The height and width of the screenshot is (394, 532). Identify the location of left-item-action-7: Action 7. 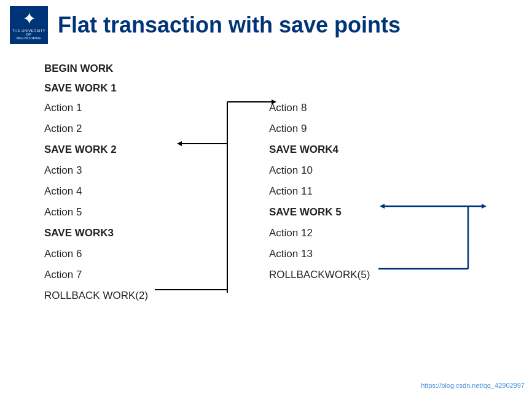
(63, 275).